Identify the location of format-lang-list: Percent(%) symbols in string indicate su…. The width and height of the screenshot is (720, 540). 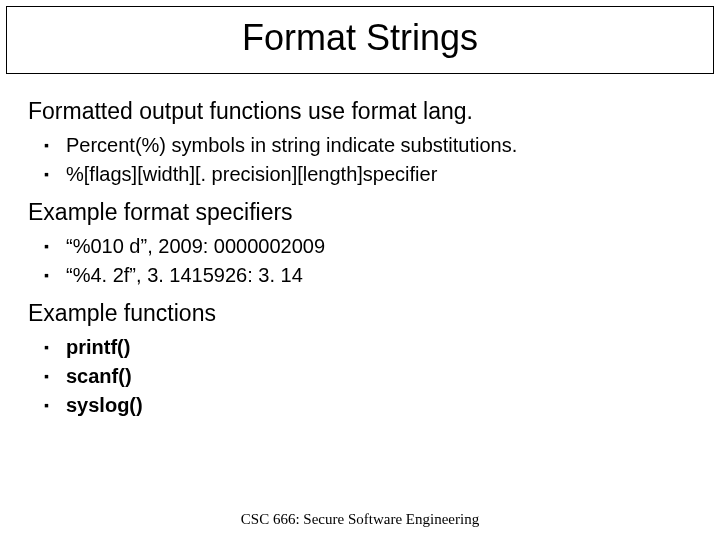
(365, 160).